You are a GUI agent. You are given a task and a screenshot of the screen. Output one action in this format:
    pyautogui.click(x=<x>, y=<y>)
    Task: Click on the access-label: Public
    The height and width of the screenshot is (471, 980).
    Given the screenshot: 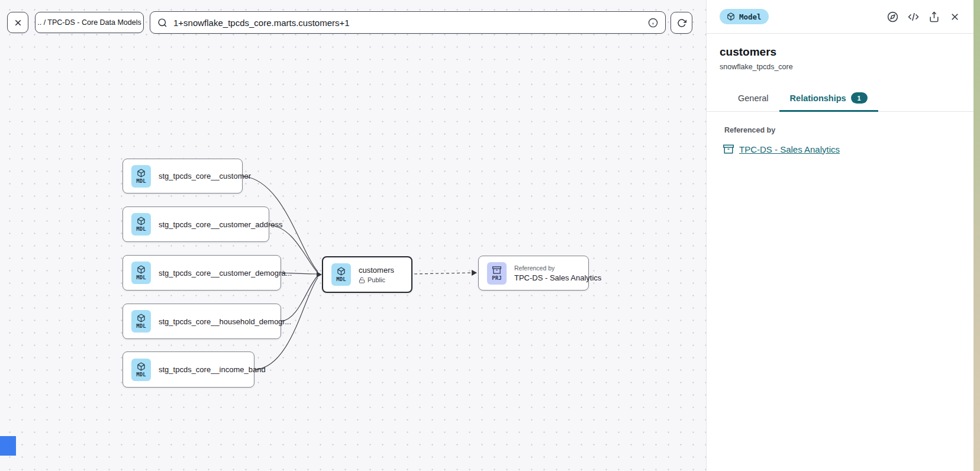 What is the action you would take?
    pyautogui.click(x=376, y=280)
    